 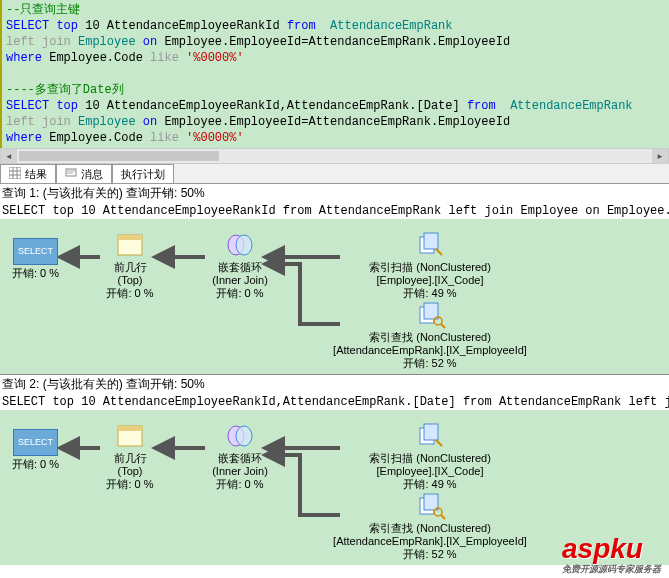 What do you see at coordinates (36, 174) in the screenshot?
I see `tab-label: 结果` at bounding box center [36, 174].